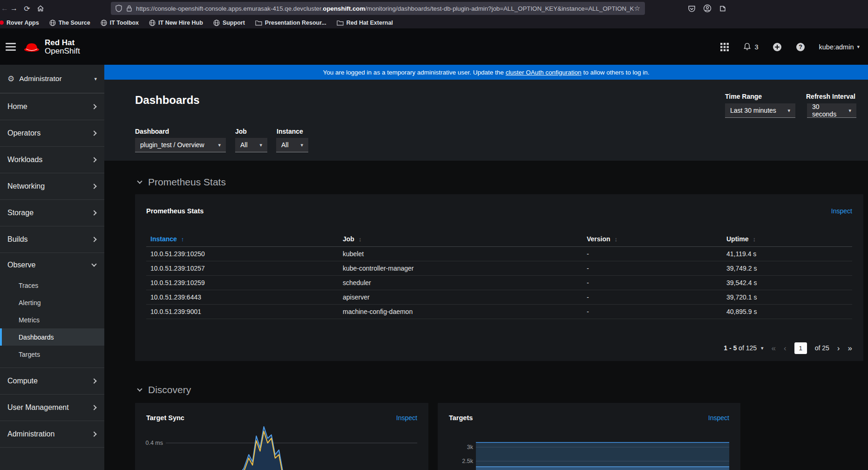  I want to click on sort-ascending-icon: ↑, so click(183, 239).